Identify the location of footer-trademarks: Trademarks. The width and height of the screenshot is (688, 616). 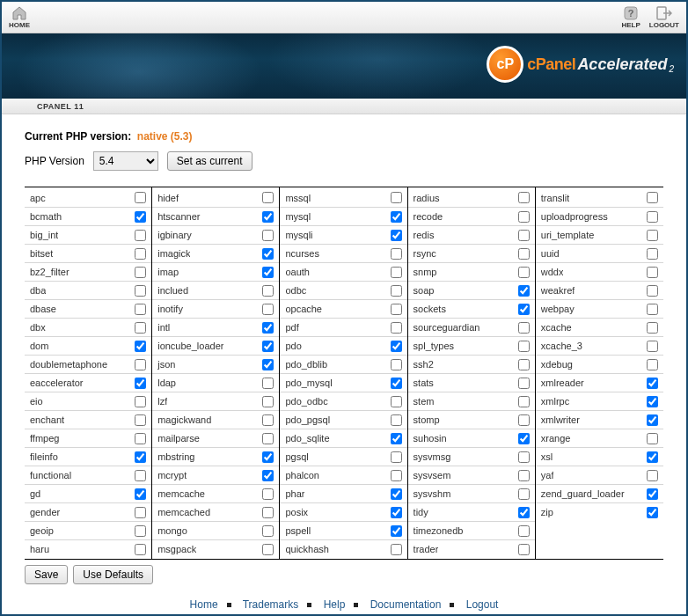
(271, 605).